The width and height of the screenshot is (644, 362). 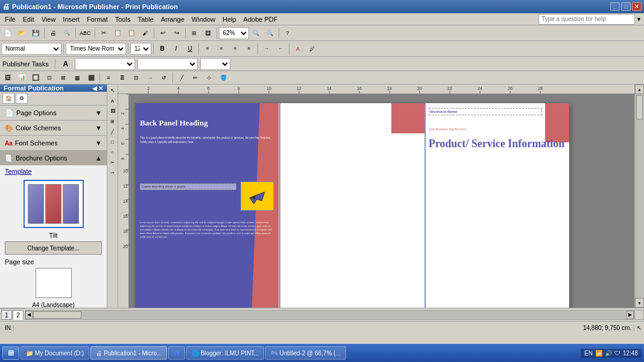 What do you see at coordinates (122, 78) in the screenshot?
I see `text-btn-2: ≣` at bounding box center [122, 78].